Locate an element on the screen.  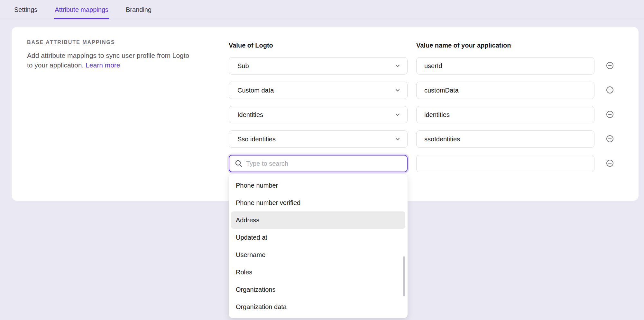
remove-row-1-button is located at coordinates (610, 66).